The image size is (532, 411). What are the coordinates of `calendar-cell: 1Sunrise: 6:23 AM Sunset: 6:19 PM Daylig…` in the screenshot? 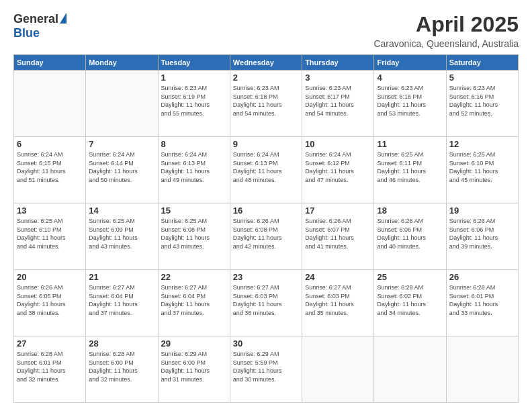 It's located at (193, 103).